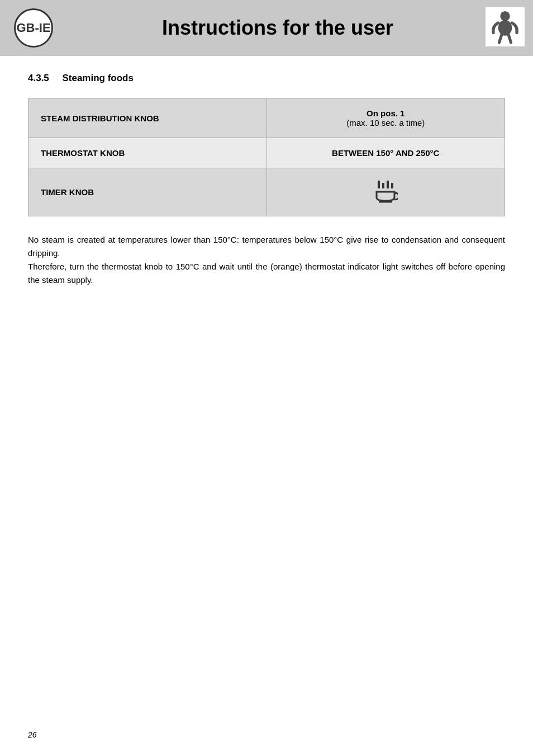 The image size is (533, 756). What do you see at coordinates (34, 28) in the screenshot?
I see `gb-ie-logo: GB-IE` at bounding box center [34, 28].